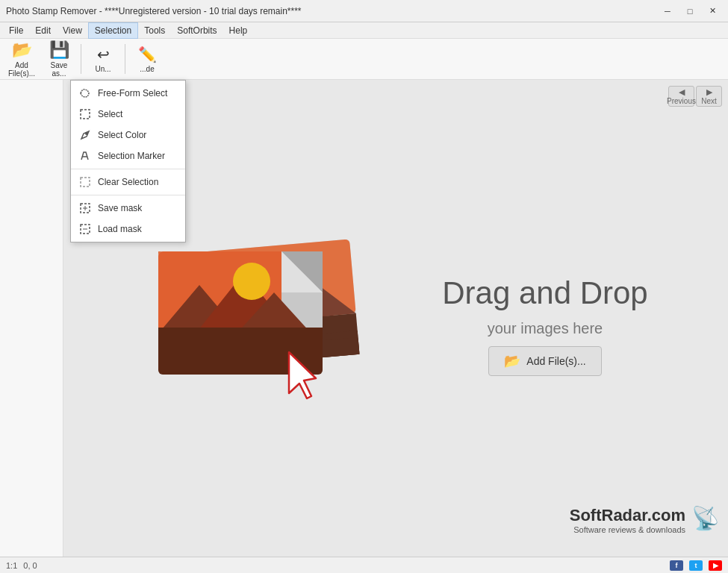 This screenshot has height=573, width=728. Describe the element at coordinates (128, 182) in the screenshot. I see `clear-selection-item: Clear Selection` at that location.